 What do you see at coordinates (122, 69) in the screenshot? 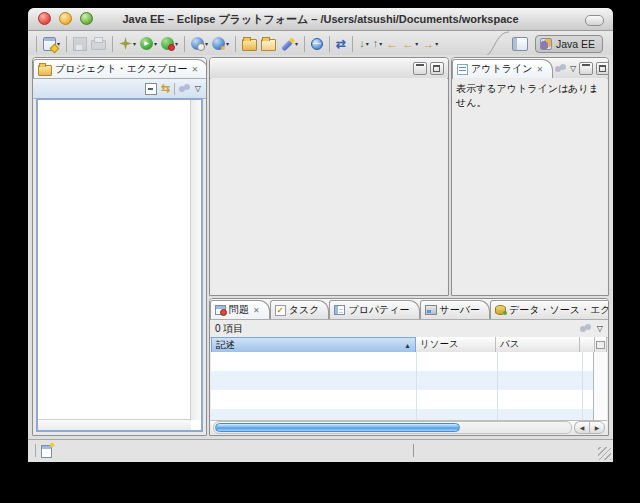
I see `tab-label: プロジェクト・エクスプロー` at bounding box center [122, 69].